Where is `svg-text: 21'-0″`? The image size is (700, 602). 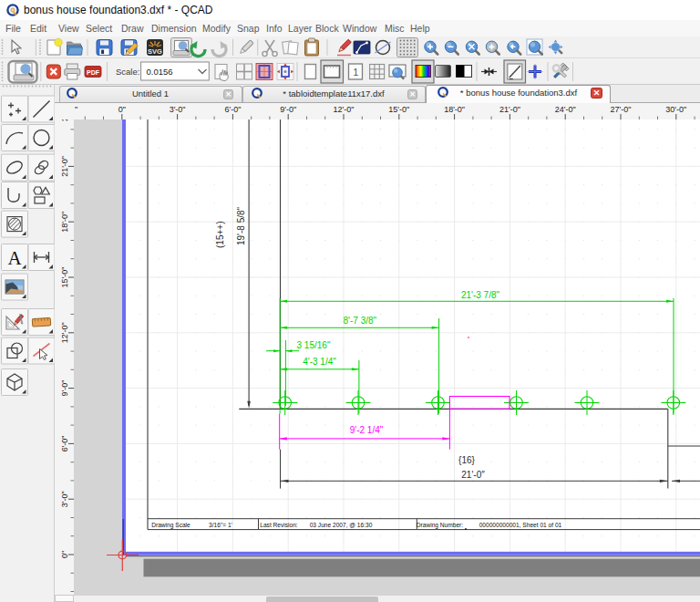
svg-text: 21'-0″ is located at coordinates (473, 474).